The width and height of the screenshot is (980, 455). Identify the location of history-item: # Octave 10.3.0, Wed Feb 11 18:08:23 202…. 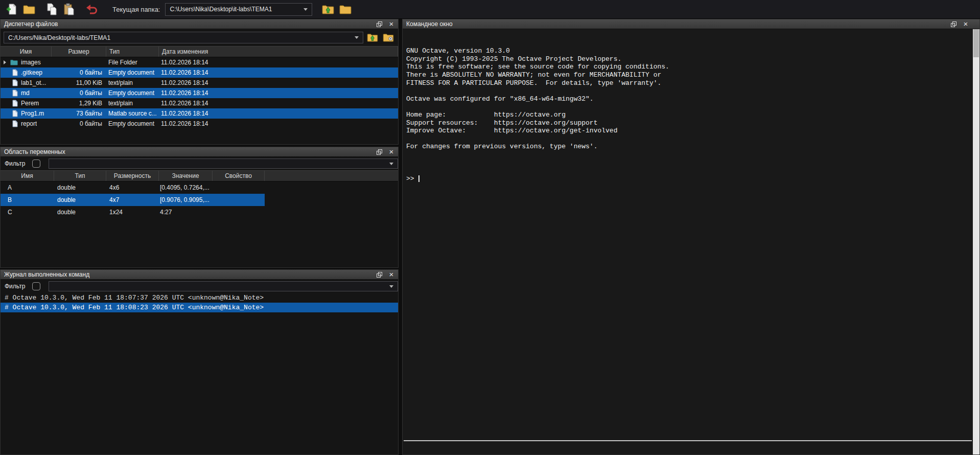
(199, 308).